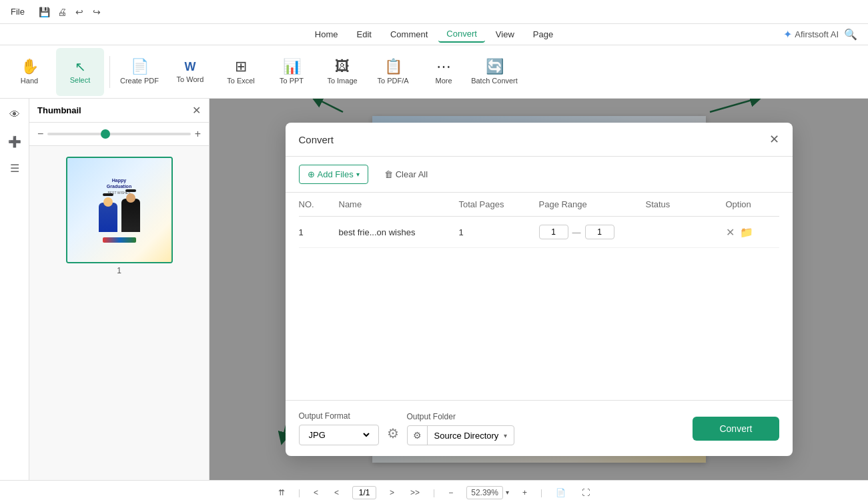 The height and width of the screenshot is (504, 868). I want to click on first-page-button: ⇈, so click(282, 493).